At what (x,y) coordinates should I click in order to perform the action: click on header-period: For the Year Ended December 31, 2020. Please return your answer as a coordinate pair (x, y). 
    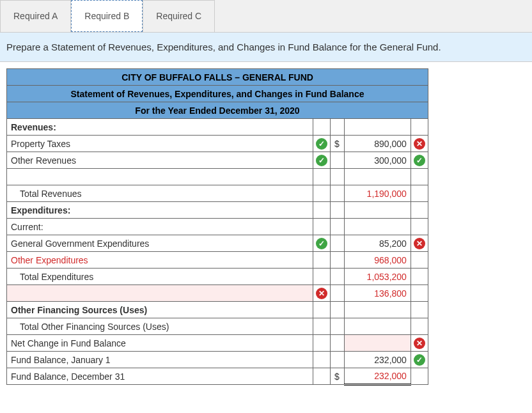
    Looking at the image, I should click on (217, 111).